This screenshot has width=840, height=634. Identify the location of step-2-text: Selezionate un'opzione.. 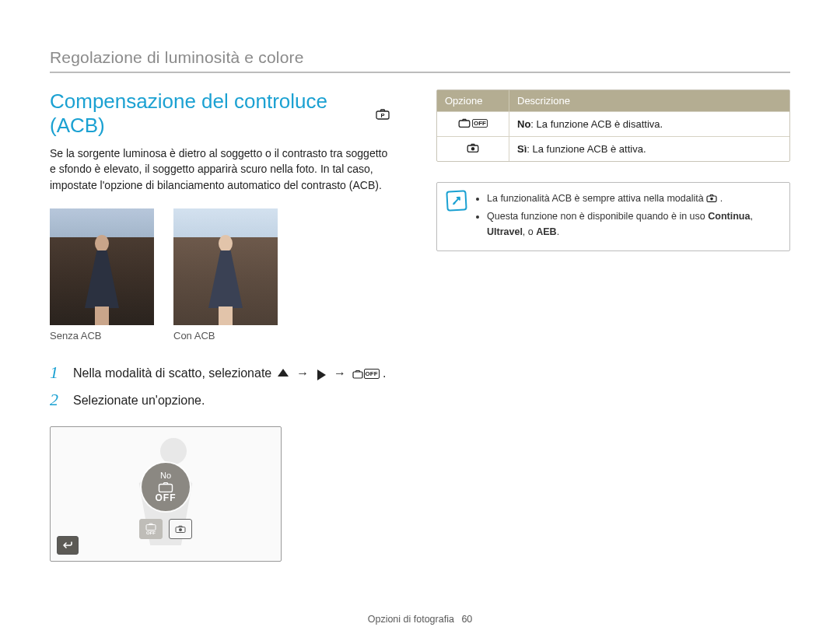
(232, 401).